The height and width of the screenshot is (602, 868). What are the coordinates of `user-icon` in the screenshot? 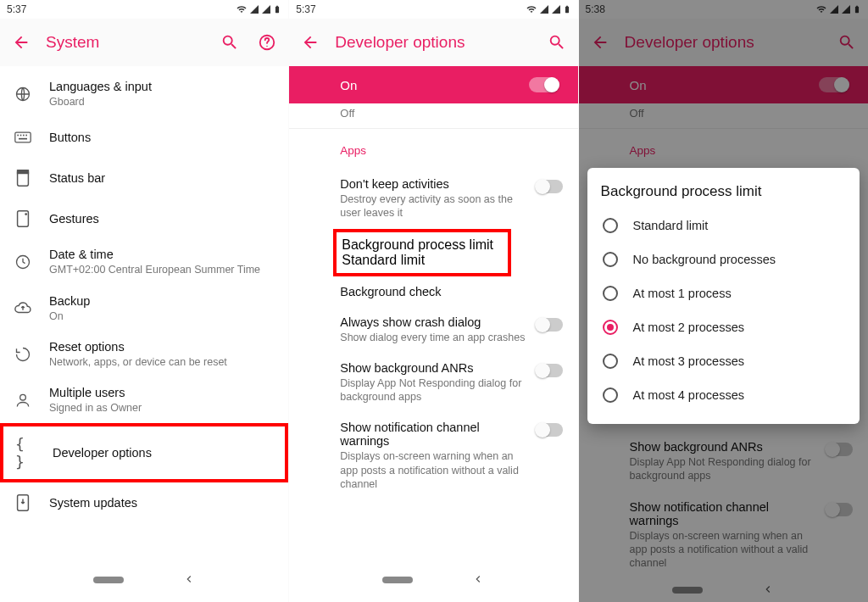 It's located at (23, 400).